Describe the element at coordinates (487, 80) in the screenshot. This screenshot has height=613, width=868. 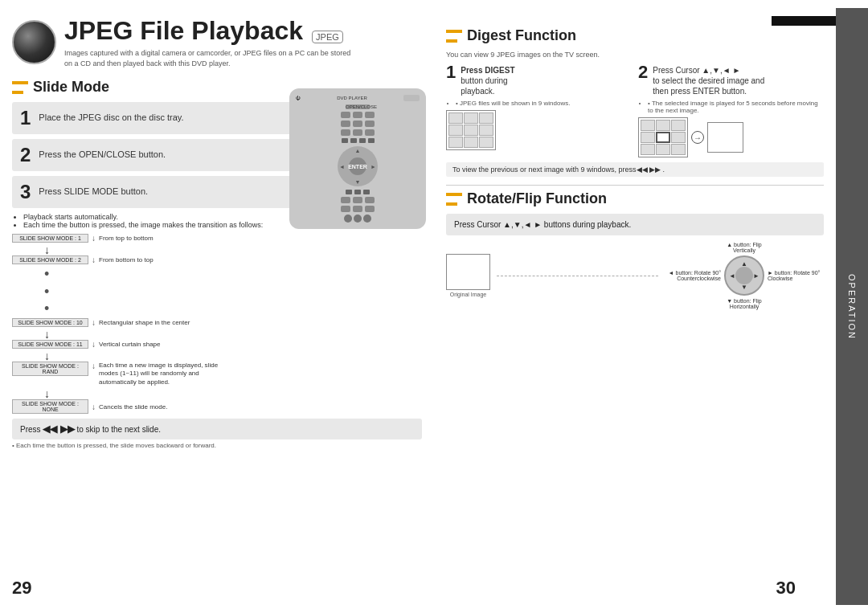
I see `digest-step-1-text: Press DIGEST button during playback.` at that location.